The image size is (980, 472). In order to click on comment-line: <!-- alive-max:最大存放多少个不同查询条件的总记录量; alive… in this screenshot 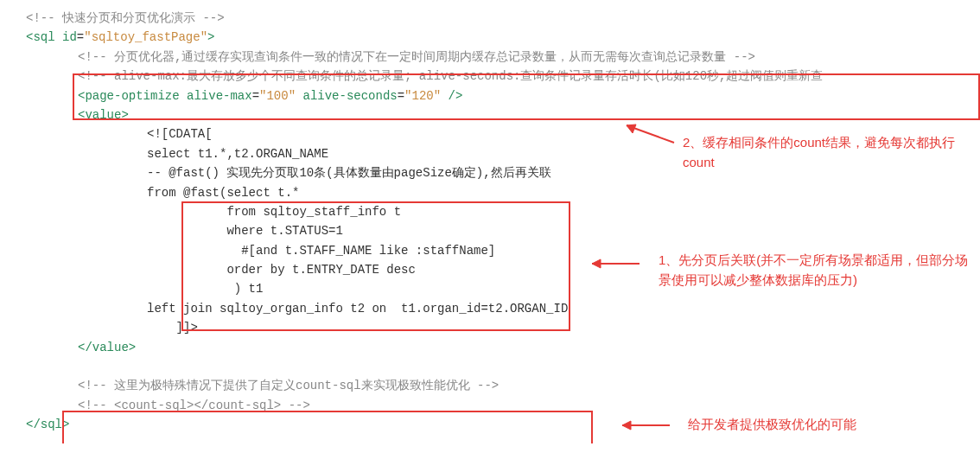, I will do `click(490, 76)`.